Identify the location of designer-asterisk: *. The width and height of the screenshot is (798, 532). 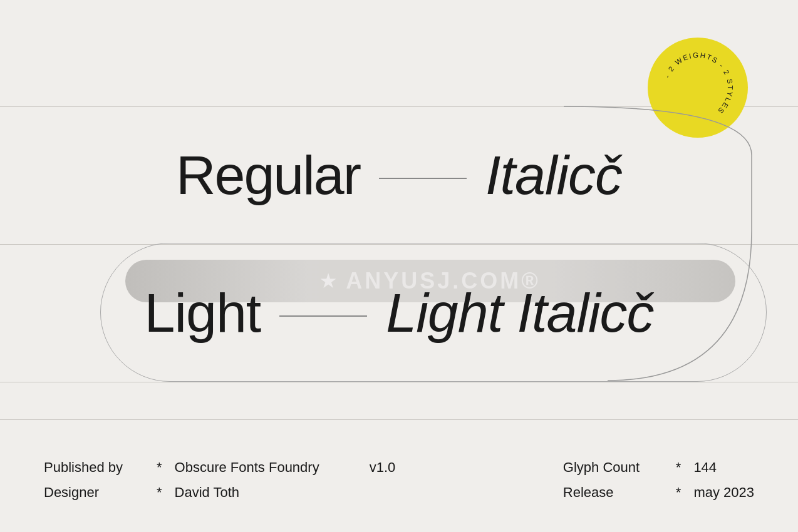
(159, 493).